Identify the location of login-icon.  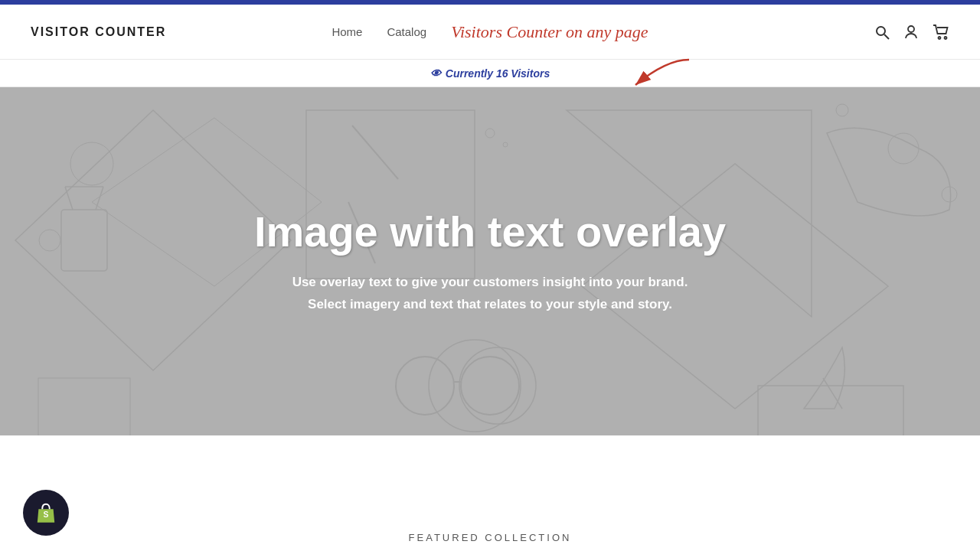
(911, 32).